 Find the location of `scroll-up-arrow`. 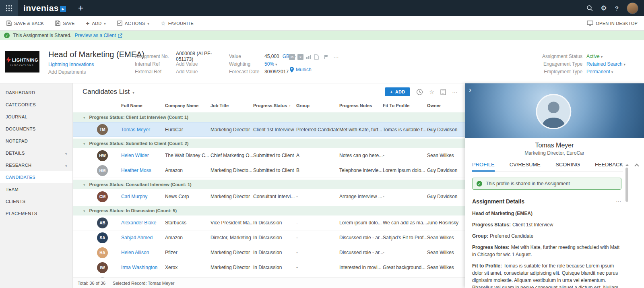

scroll-up-arrow is located at coordinates (627, 165).